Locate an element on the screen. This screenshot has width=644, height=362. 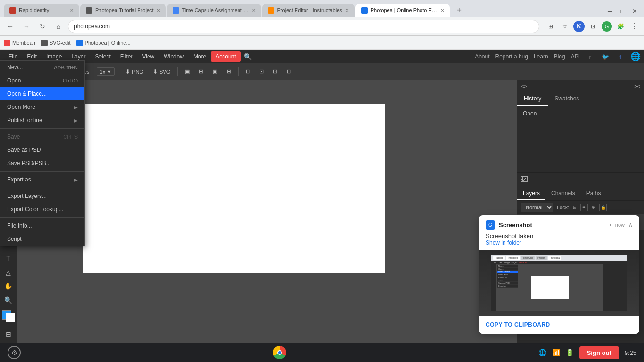
cast-icon: ⊡ is located at coordinates (593, 26).